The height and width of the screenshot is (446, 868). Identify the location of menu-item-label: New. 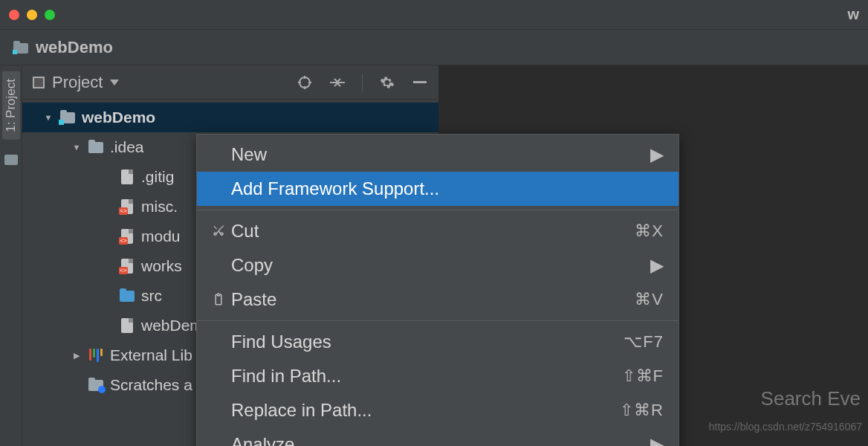
(441, 155).